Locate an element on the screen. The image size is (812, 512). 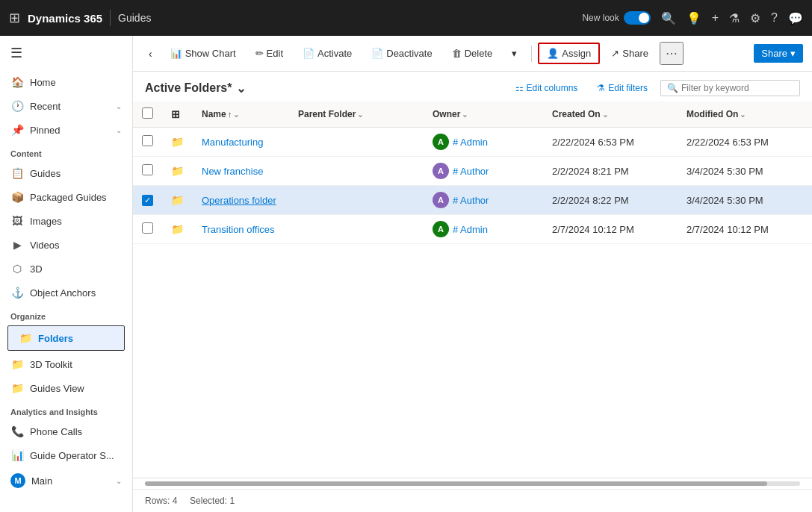
sidebar-item-guides: 📋 Guides is located at coordinates (66, 173).